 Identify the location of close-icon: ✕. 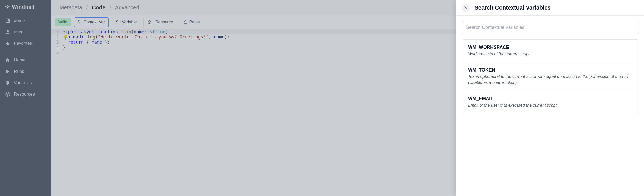
(466, 8).